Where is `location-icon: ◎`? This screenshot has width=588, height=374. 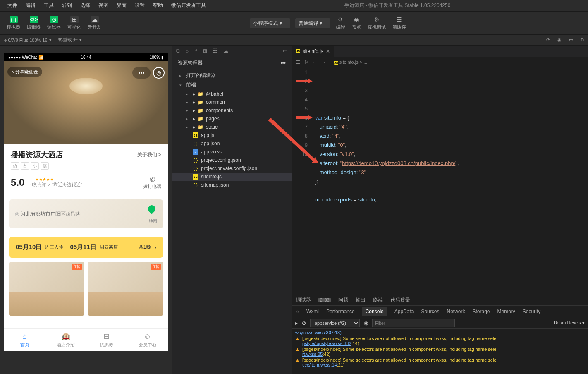
location-icon: ◎ is located at coordinates (17, 214).